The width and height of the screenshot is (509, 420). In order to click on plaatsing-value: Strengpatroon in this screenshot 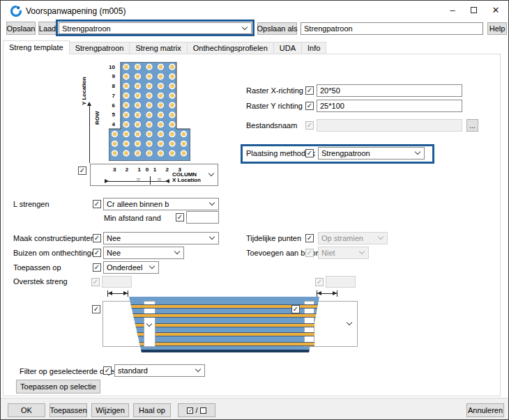, I will do `click(346, 153)`.